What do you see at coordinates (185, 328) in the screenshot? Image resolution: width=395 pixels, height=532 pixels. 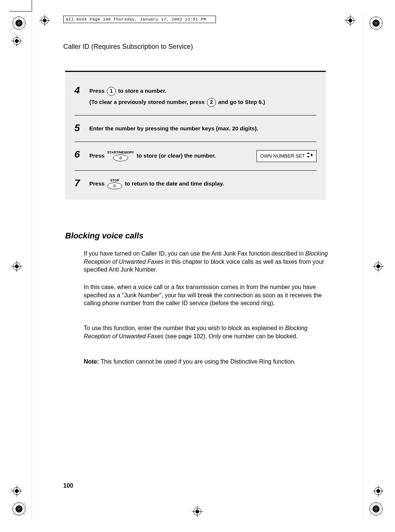 I see `p3-a: To use this function, enter the number t…` at bounding box center [185, 328].